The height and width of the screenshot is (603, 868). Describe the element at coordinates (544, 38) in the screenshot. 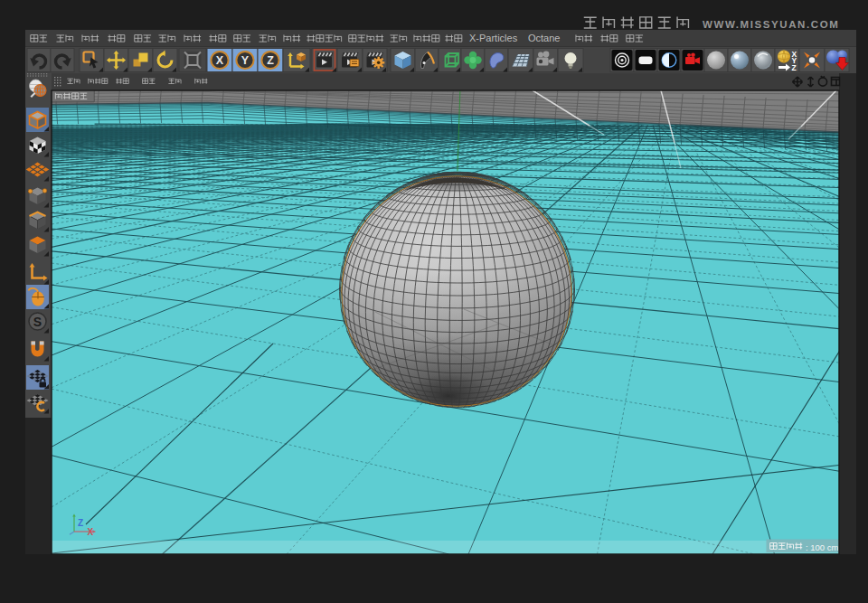

I see `svg-text: Octane` at that location.